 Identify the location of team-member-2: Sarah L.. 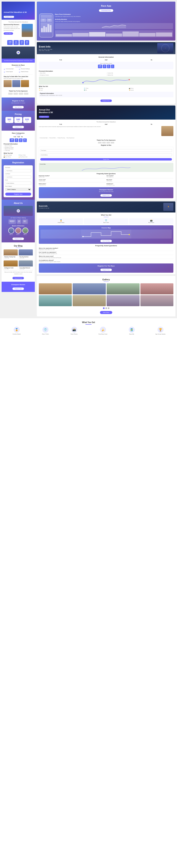
(18, 231).